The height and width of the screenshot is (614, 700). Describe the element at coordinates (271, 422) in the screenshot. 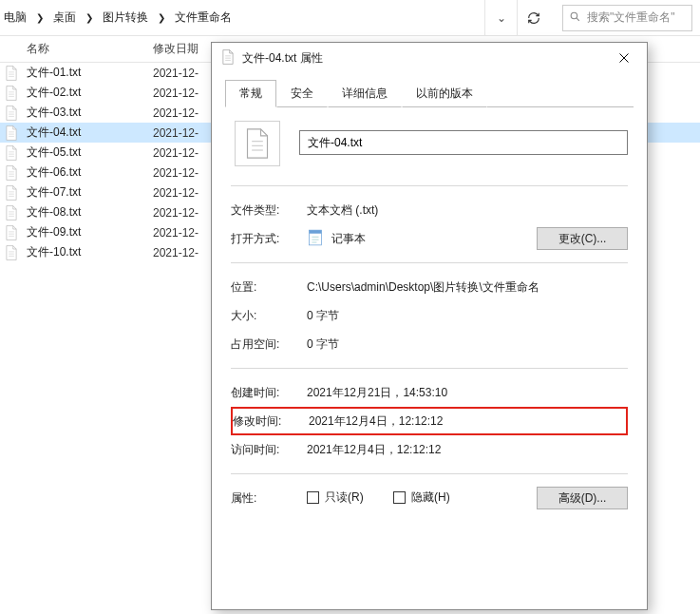

I see `label-modified: 修改时间:` at that location.